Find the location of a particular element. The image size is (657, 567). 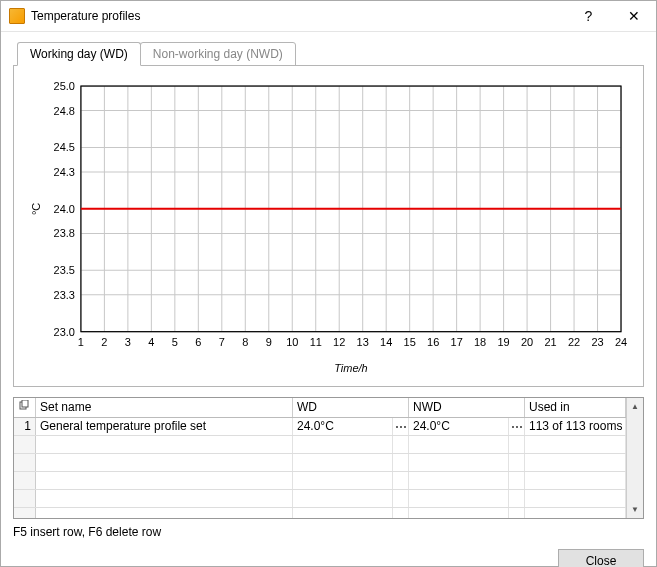

svg-text: 15 is located at coordinates (410, 342).